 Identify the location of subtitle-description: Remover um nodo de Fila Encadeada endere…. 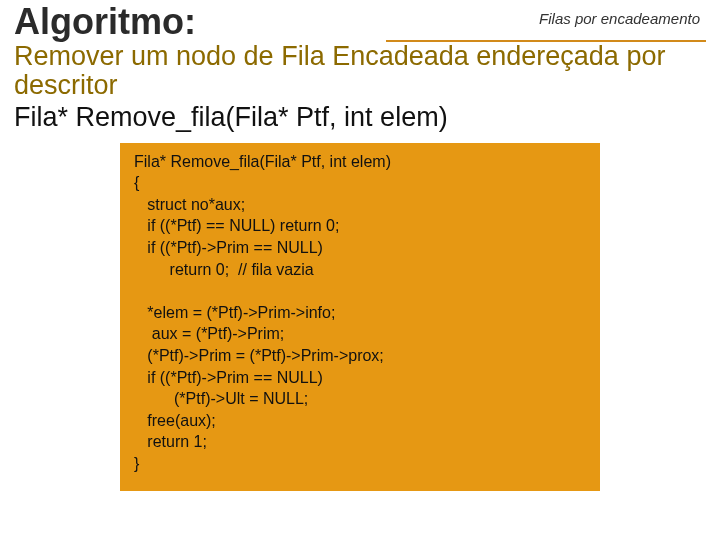
(360, 72).